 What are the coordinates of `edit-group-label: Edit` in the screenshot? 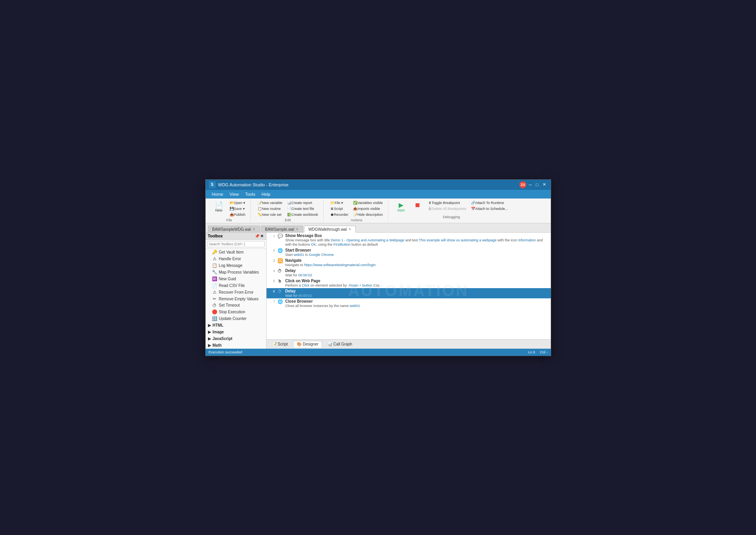 It's located at (288, 220).